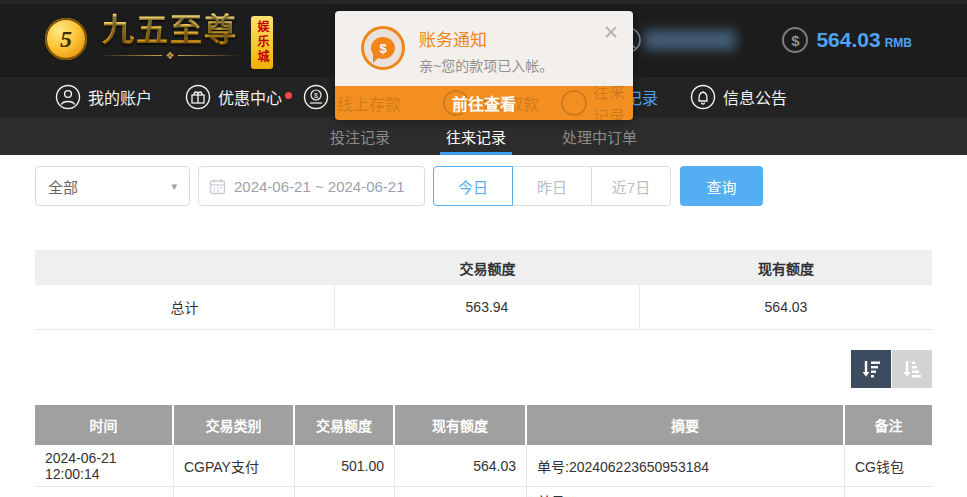  What do you see at coordinates (795, 40) in the screenshot?
I see `balance-dollar-icon: $` at bounding box center [795, 40].